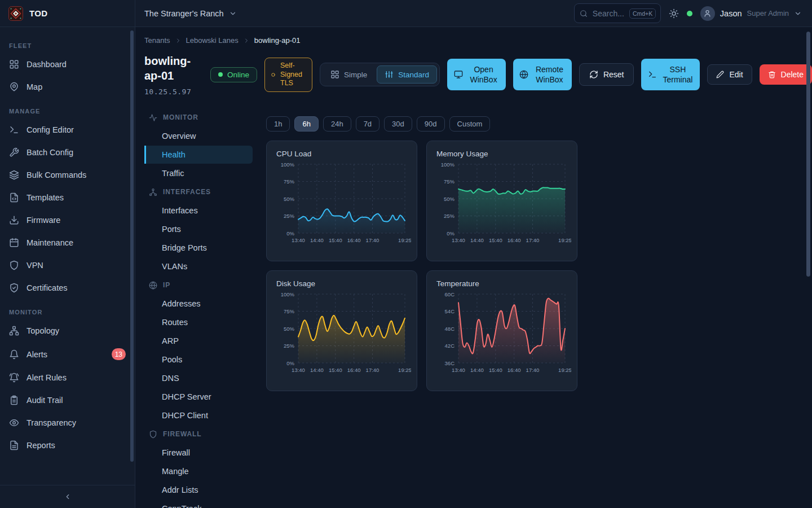  I want to click on disk-usage-chart: 100%75%50%25%0%13:4014:4015:4016:4017:40…, so click(342, 334).